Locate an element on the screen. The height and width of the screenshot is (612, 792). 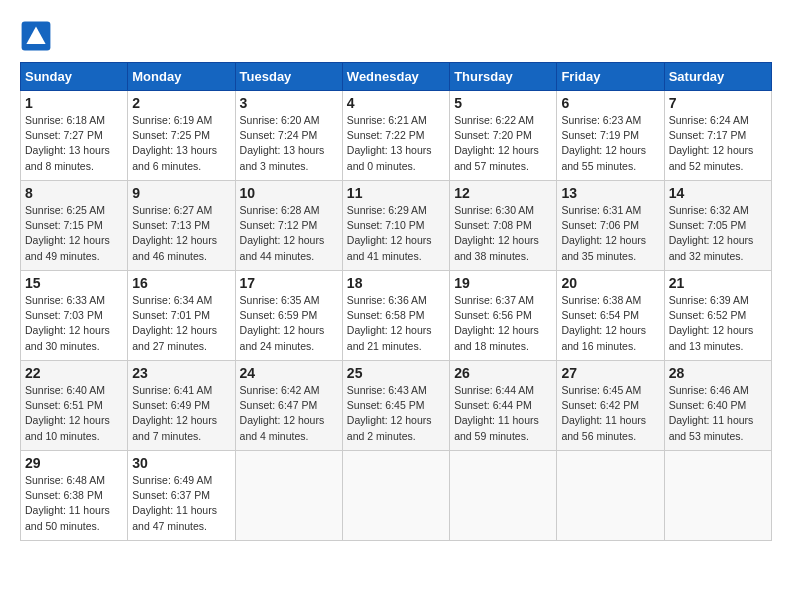
day-info: Sunrise: 6:33 AMSunset: 7:03 PMDaylight:… is located at coordinates (74, 324).